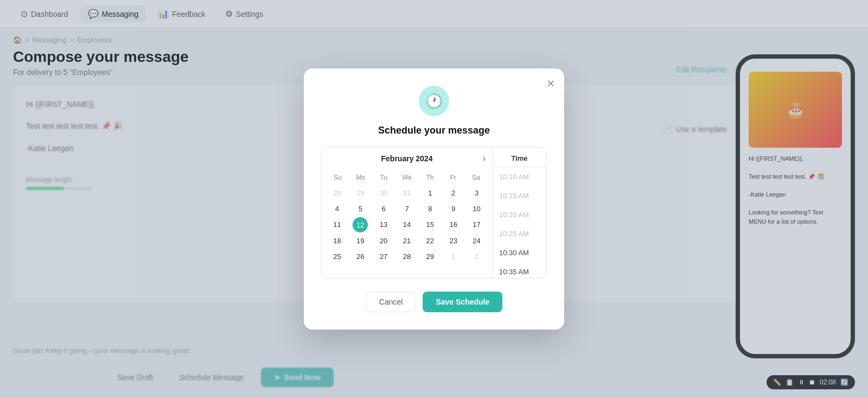 This screenshot has height=398, width=868. I want to click on calendar-time-wrapper: February 2024 › SuMoTuWeThFrSa 282930311…, so click(434, 213).